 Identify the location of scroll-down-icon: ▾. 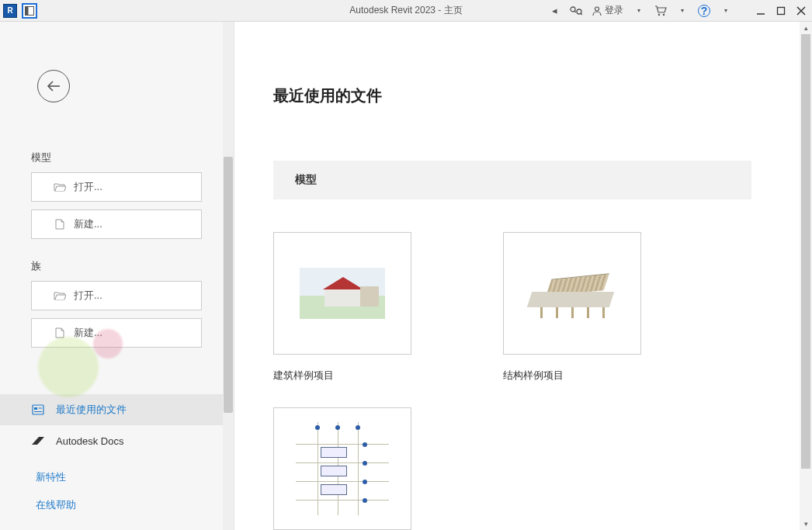
(806, 524).